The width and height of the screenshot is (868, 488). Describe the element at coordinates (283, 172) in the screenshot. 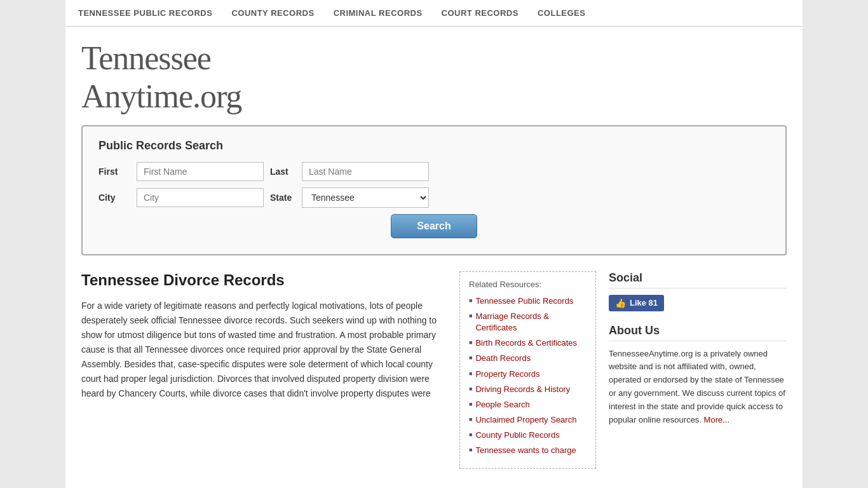

I see `last-label: Last` at that location.